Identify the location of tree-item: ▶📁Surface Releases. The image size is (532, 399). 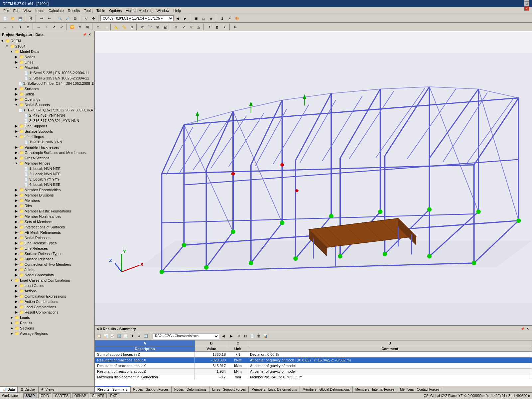
(47, 259).